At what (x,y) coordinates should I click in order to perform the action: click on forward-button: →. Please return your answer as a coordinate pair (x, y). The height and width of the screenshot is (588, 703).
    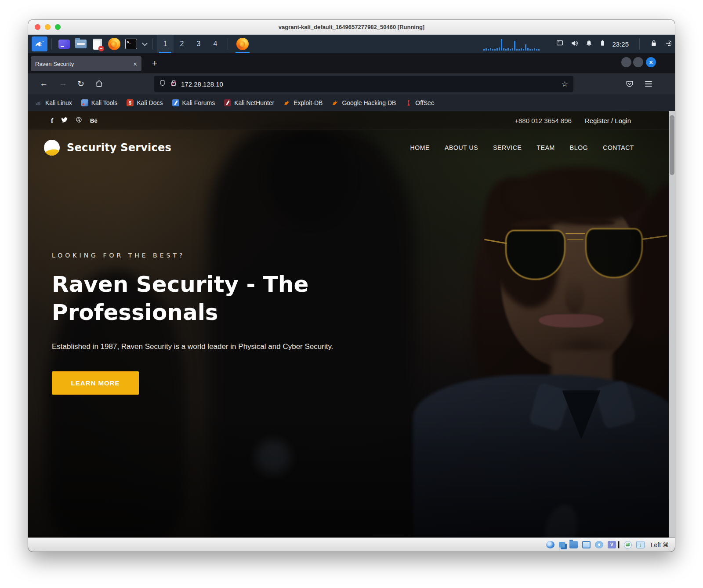
    Looking at the image, I should click on (63, 83).